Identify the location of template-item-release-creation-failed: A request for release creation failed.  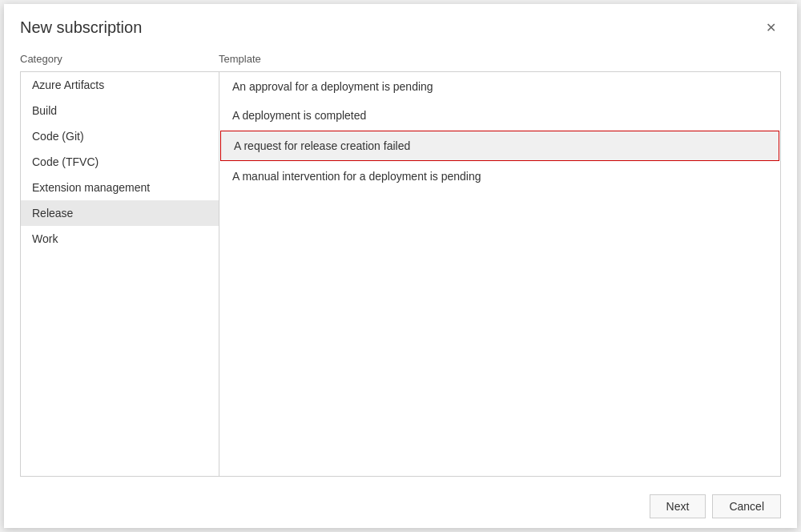
(500, 146).